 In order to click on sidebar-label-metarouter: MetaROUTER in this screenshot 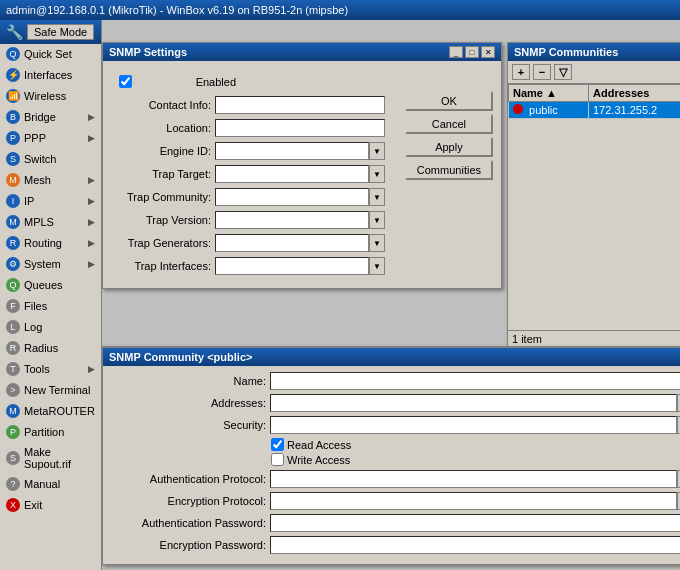, I will do `click(60, 411)`.